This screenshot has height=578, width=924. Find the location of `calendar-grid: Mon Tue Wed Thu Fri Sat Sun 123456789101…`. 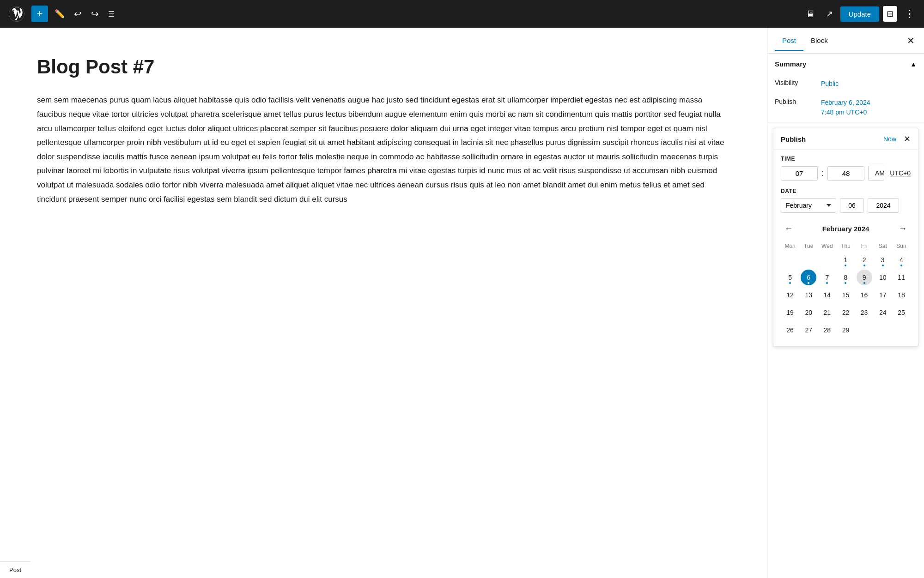

calendar-grid: Mon Tue Wed Thu Fri Sat Sun 123456789101… is located at coordinates (845, 290).